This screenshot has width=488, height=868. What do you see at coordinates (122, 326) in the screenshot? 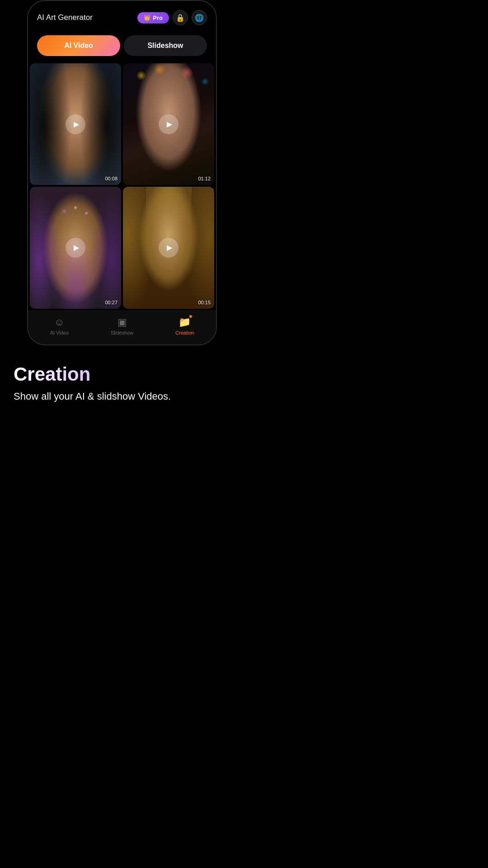
I see `nav-item-slideshow: ▣ Slideshow` at bounding box center [122, 326].